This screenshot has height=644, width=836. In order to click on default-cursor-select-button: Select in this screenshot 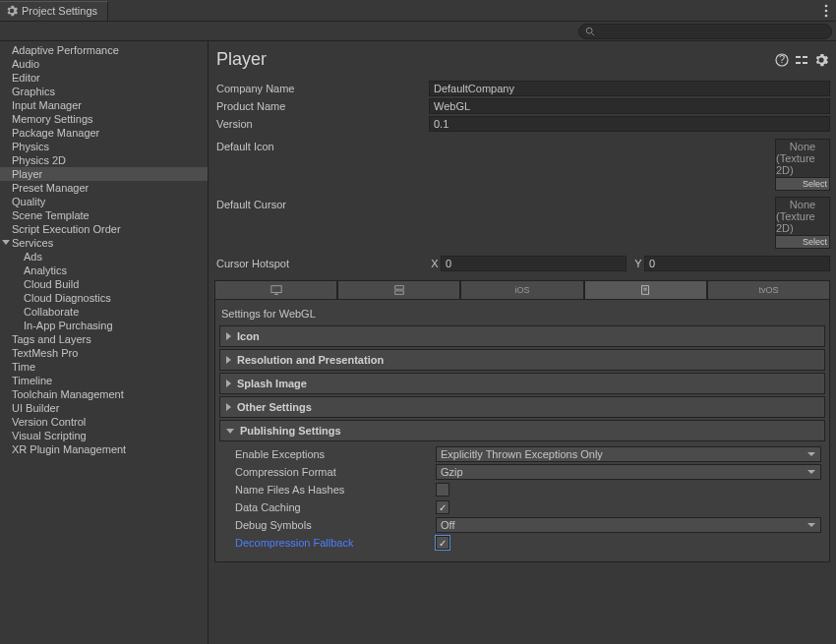, I will do `click(803, 242)`.